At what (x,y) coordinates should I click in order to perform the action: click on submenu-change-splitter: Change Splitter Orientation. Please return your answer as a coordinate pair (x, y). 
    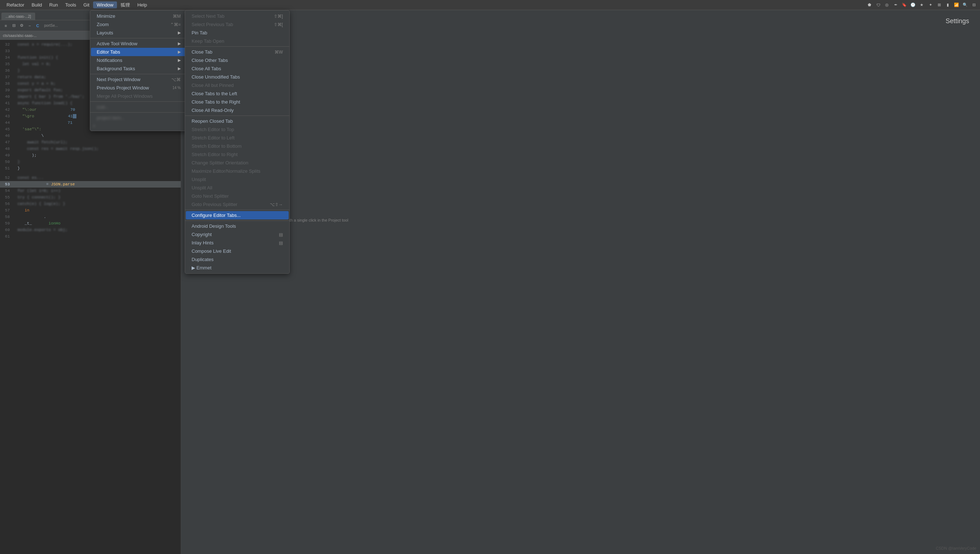
    Looking at the image, I should click on (237, 163).